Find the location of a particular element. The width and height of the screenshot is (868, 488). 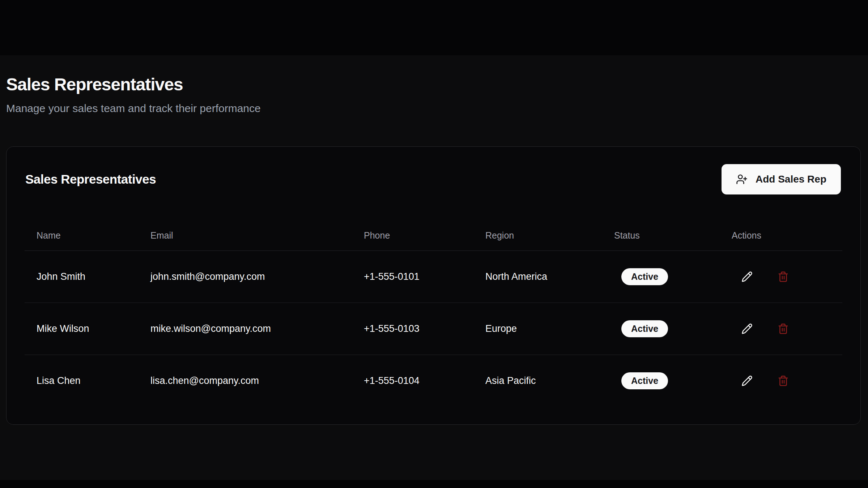

table-row: Lisa Chen lisa.chen@company.com +1-555-0… is located at coordinates (433, 381).